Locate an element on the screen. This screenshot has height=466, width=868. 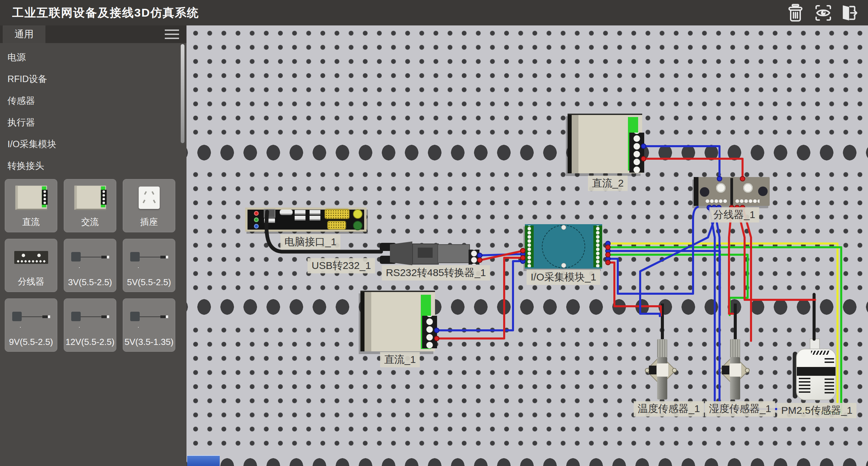
exit-icon is located at coordinates (848, 13).